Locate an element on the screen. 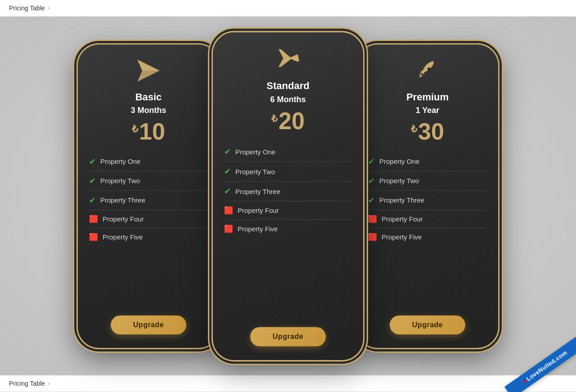 The image size is (576, 392). plan-name: Standard is located at coordinates (288, 86).